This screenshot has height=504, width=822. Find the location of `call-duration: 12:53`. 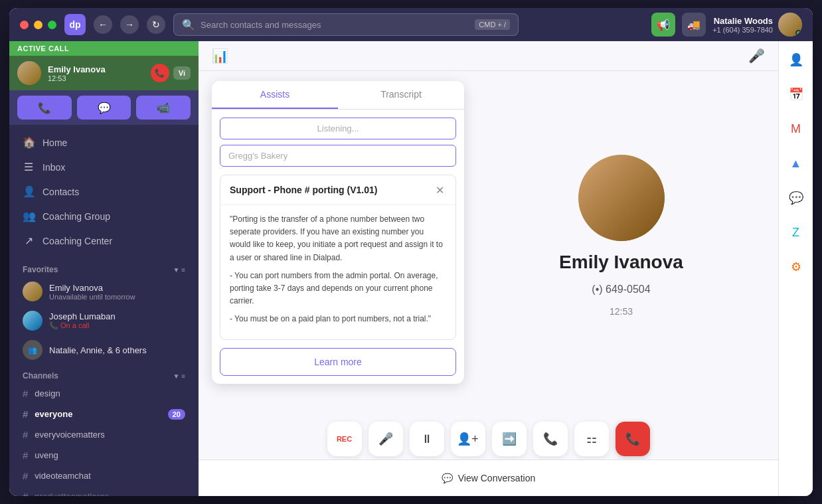

call-duration: 12:53 is located at coordinates (96, 78).